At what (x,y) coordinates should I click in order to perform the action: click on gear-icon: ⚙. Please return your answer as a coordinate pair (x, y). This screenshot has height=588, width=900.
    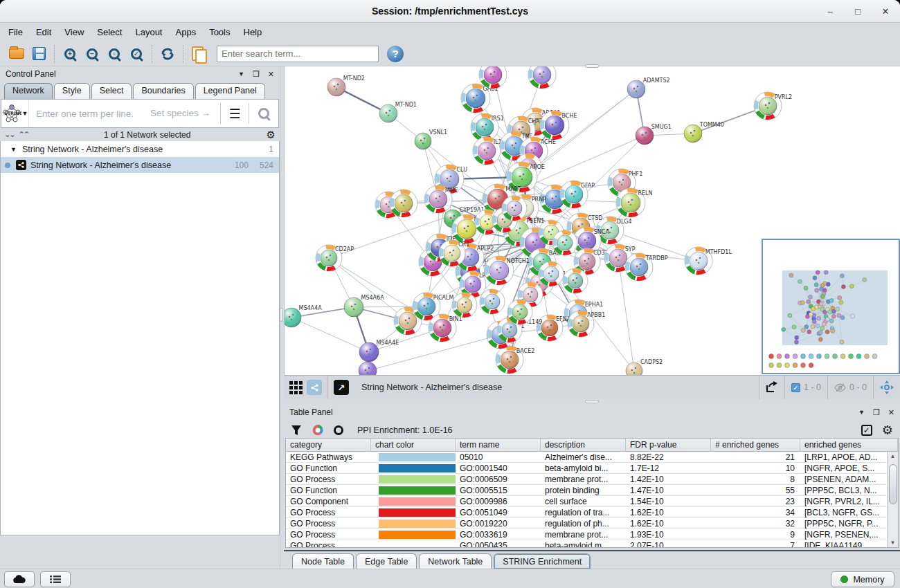
    Looking at the image, I should click on (271, 134).